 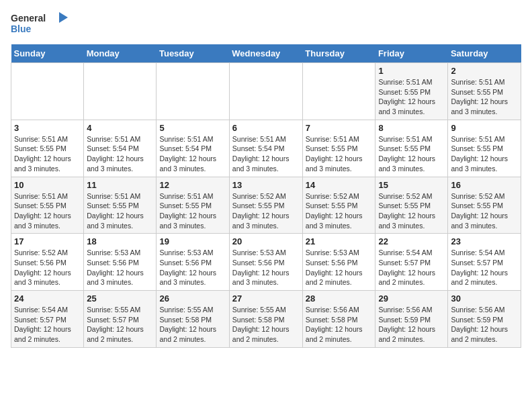 What do you see at coordinates (339, 128) in the screenshot?
I see `day-number: 7` at bounding box center [339, 128].